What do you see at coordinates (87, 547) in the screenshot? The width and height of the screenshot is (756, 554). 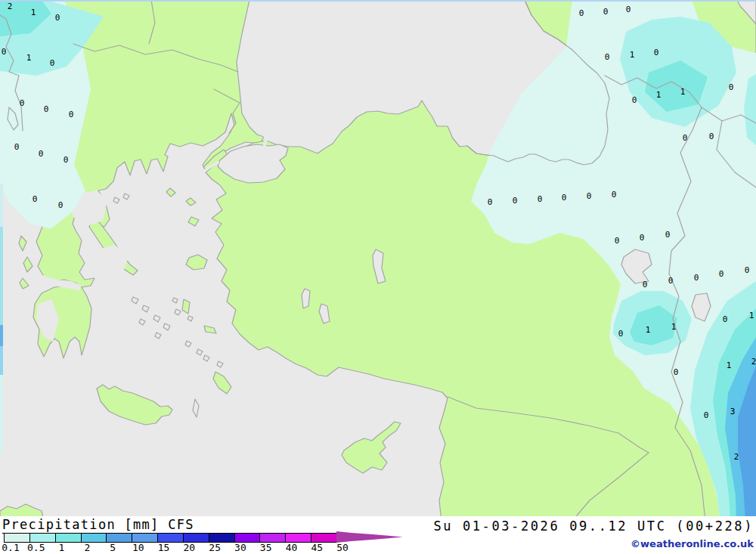 I see `legend-scale-label: 2` at bounding box center [87, 547].